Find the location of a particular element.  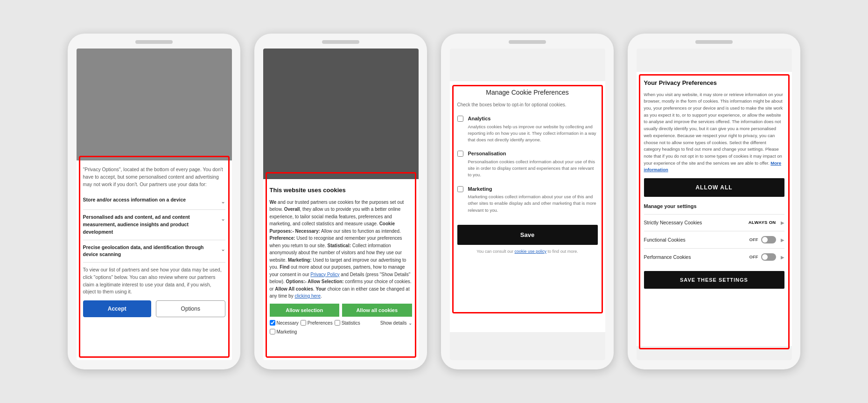

checkbox-statistics-label: Statistics is located at coordinates (351, 323).